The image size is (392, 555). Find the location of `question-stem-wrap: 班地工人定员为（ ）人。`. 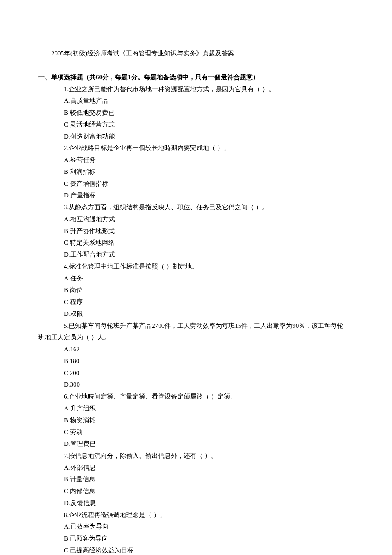

question-stem-wrap: 班地工人定员为（ ）人。 is located at coordinates (196, 338).